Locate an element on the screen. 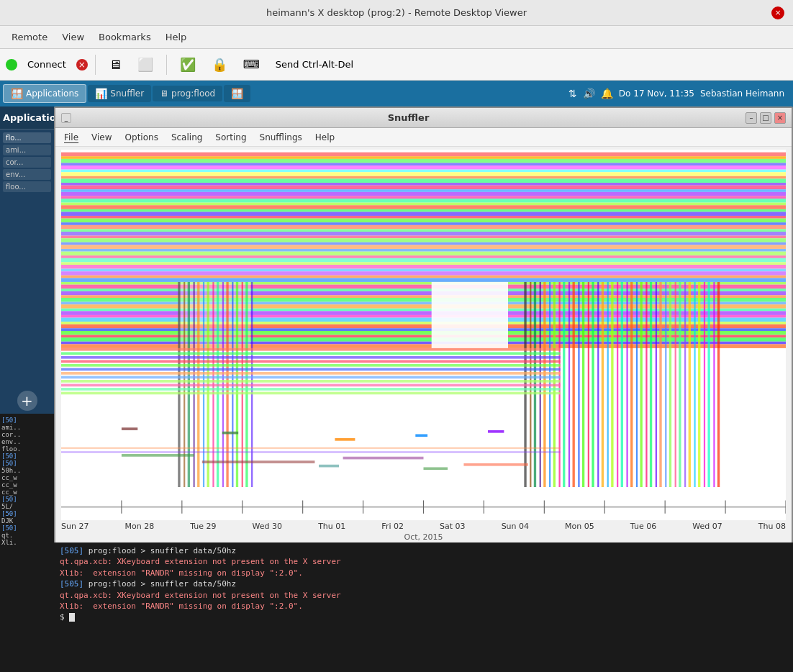 The width and height of the screenshot is (793, 672). terminal-line: [505] prog:flood > snuffler data/50hz is located at coordinates (423, 584).